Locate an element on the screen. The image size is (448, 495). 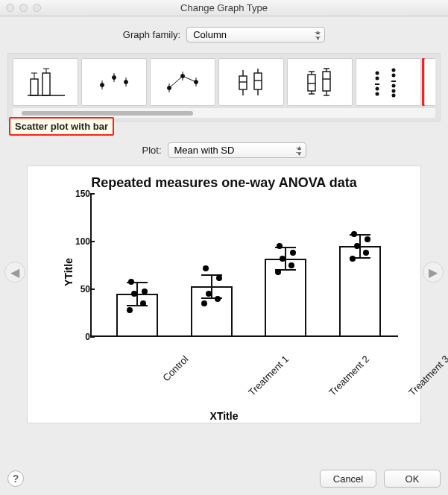
thumb-tooltip-row: Scatter plot with bar is located at coordinates (224, 131).